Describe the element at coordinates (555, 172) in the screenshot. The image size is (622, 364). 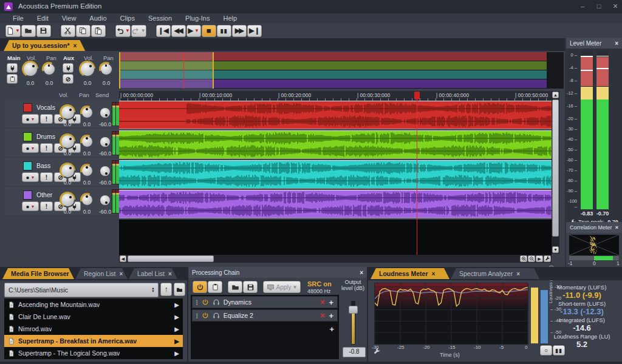
I see `vertical-scrollbar: ▲▼` at that location.